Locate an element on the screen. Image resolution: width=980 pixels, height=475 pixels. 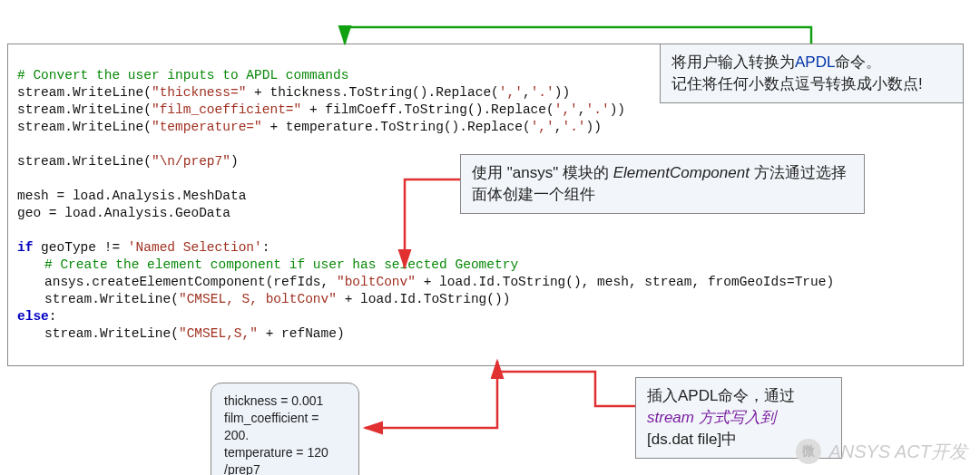
code-l2b: + thickness.ToString().Replace( is located at coordinates (372, 92).